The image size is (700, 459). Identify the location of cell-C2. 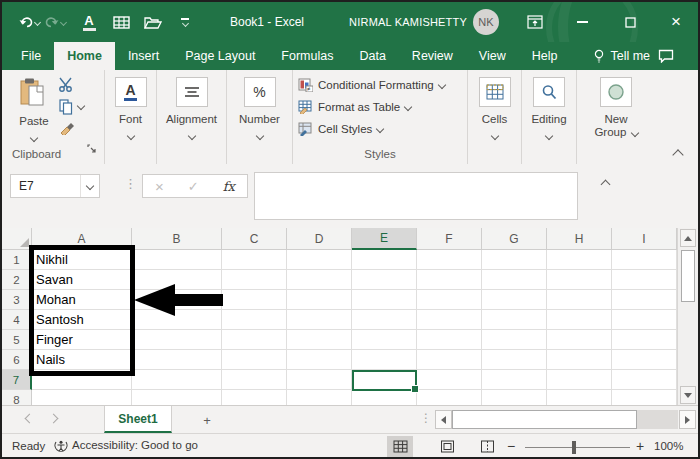
(254, 280).